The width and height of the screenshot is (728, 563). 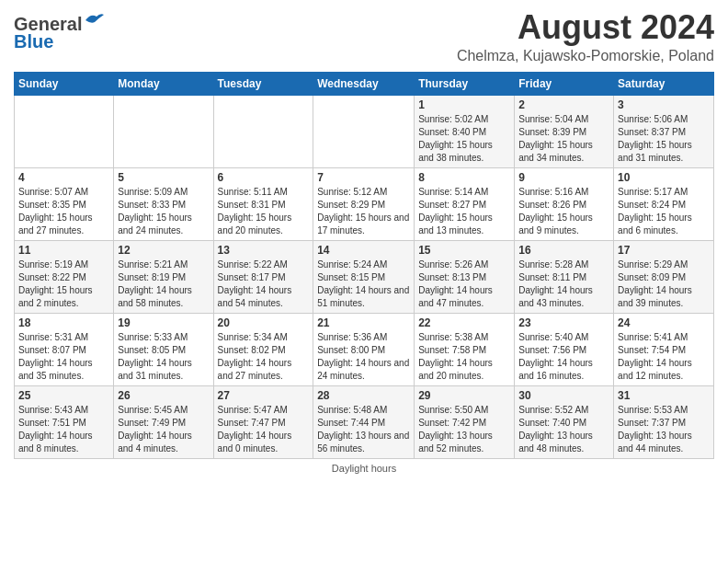 What do you see at coordinates (664, 139) in the screenshot?
I see `day-info: Sunrise: 5:06 AM Sunset: 8:37 PM Dayligh…` at bounding box center [664, 139].